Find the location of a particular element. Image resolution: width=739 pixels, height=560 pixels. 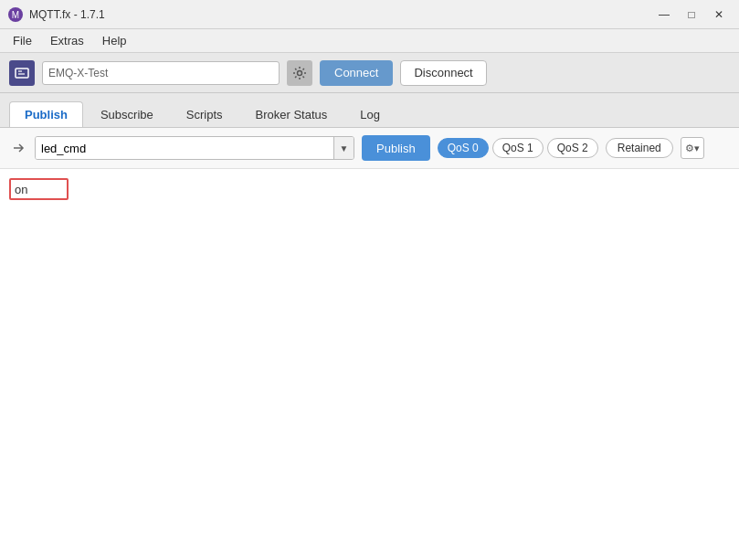

tab-subscribe: Subscribe is located at coordinates (127, 114).